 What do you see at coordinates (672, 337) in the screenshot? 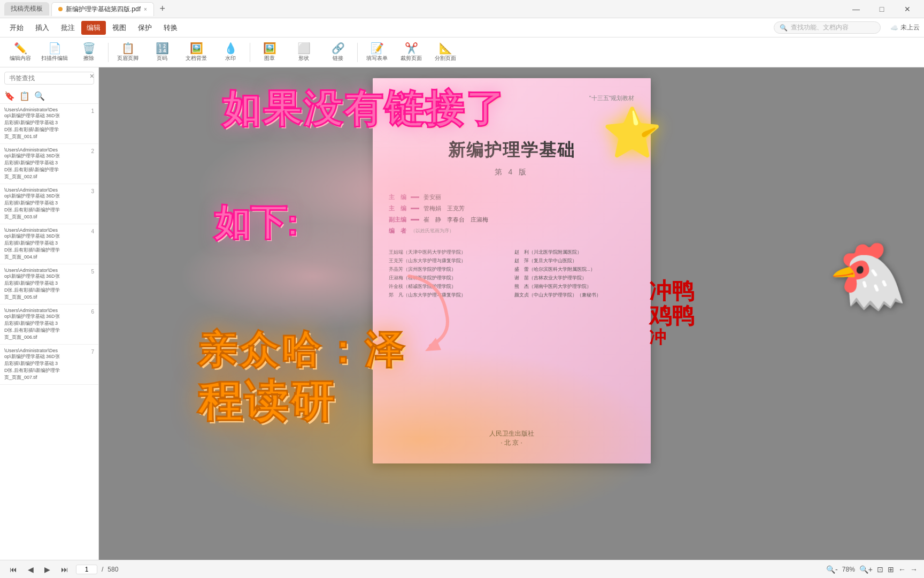
I see `red-text-line3: 冲` at bounding box center [672, 337].